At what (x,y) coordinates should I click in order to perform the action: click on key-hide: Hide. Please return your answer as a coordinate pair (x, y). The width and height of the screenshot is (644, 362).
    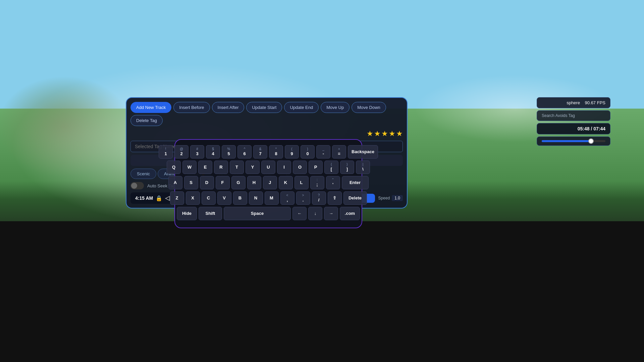
    Looking at the image, I should click on (187, 214).